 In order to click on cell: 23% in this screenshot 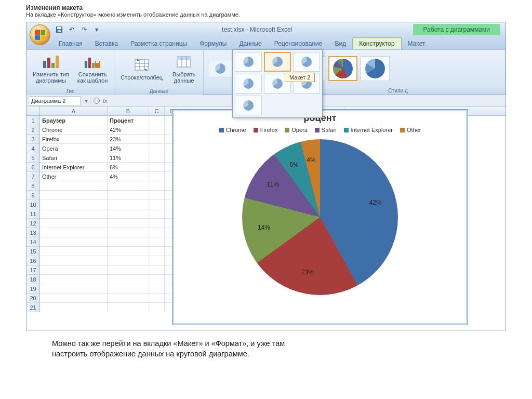, I will do `click(128, 139)`.